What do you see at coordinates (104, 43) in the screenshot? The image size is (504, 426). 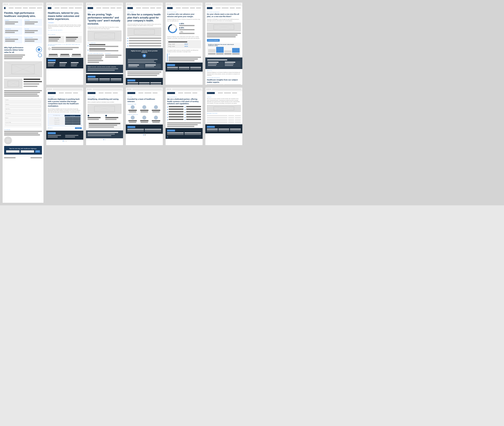 I see `why-it-matters: WHY IT MATTERS` at bounding box center [104, 43].